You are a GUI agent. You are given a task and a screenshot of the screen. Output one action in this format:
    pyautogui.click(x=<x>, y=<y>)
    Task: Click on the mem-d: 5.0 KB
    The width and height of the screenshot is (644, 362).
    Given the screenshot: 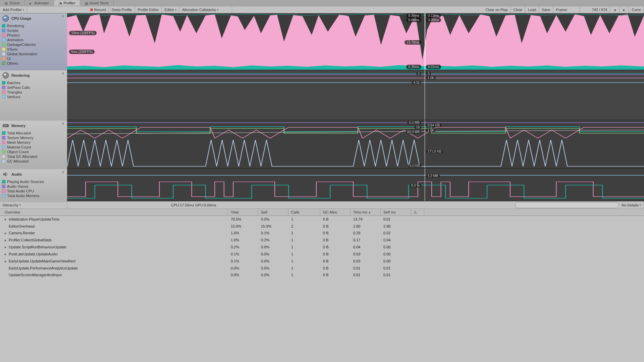 What is the action you would take?
    pyautogui.click(x=415, y=166)
    